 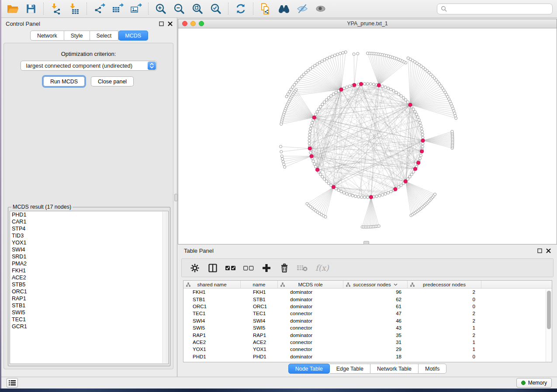 What do you see at coordinates (56, 9) in the screenshot?
I see `import-network-button` at bounding box center [56, 9].